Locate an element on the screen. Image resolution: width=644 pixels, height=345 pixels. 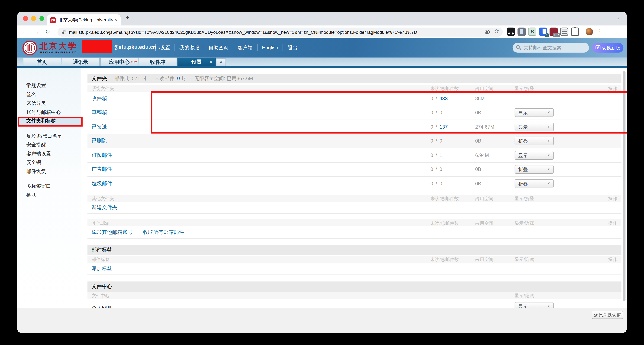
mail-tab: 首页 is located at coordinates (42, 62).